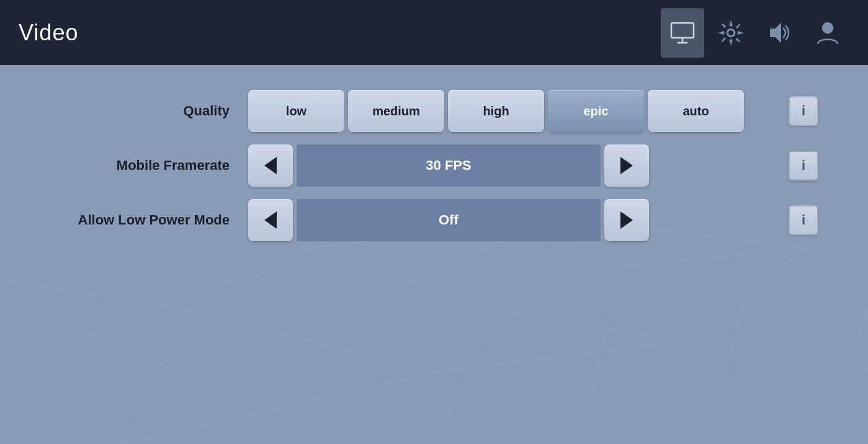  What do you see at coordinates (512, 220) in the screenshot?
I see `power-mode-spinner: Off` at bounding box center [512, 220].